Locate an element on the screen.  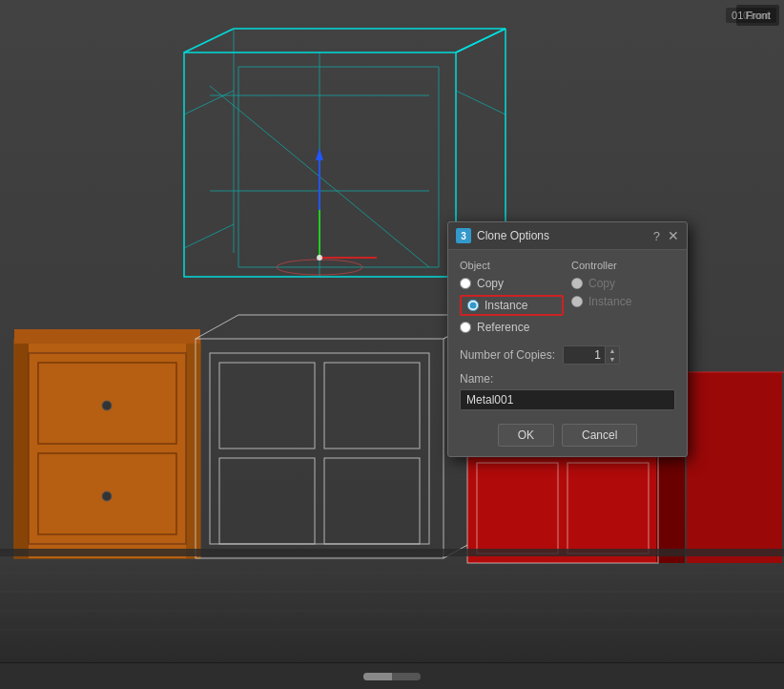
dialog-body: Object Copy Instance is located at coordinates (567, 353).